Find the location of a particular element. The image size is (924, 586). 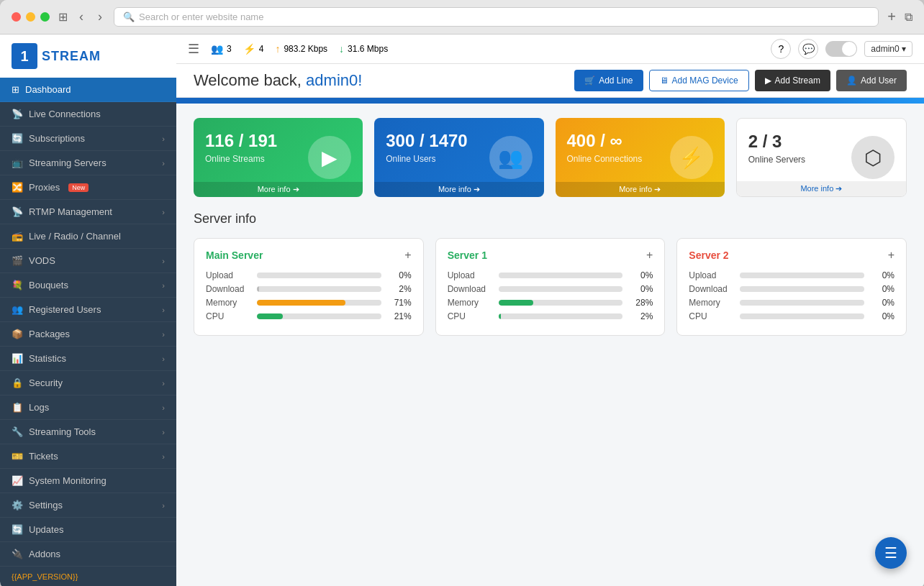

topbar-stat-streams: ⚡ 4 is located at coordinates (253, 49).